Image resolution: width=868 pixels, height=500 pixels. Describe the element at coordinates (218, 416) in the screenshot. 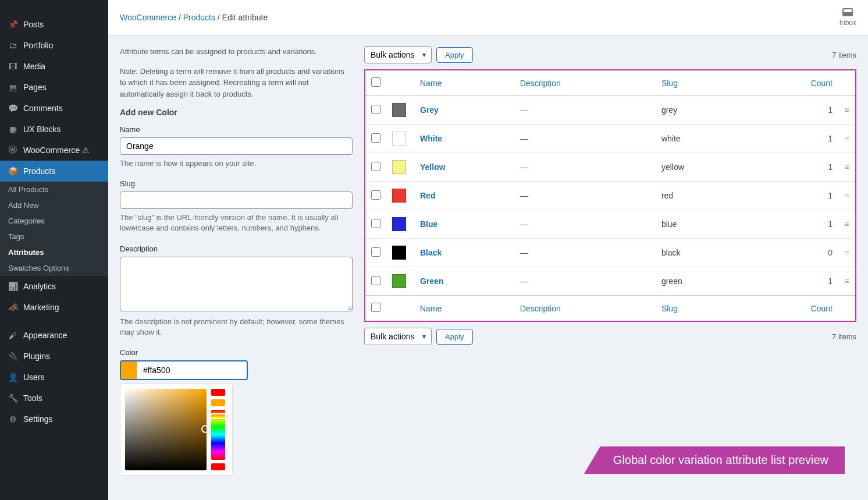

I see `hue-handle` at that location.